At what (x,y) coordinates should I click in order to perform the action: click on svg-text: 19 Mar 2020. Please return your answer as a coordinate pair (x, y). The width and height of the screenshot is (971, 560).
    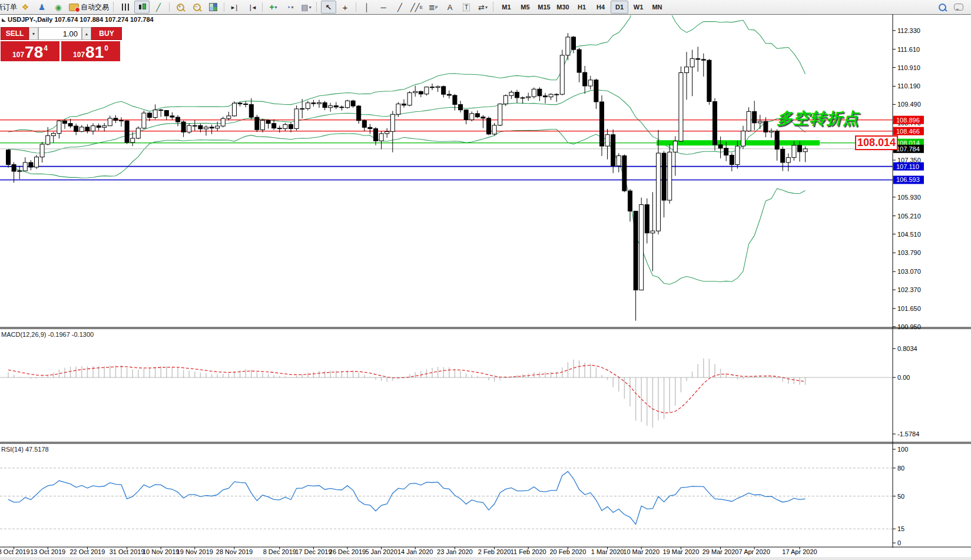
    Looking at the image, I should click on (681, 552).